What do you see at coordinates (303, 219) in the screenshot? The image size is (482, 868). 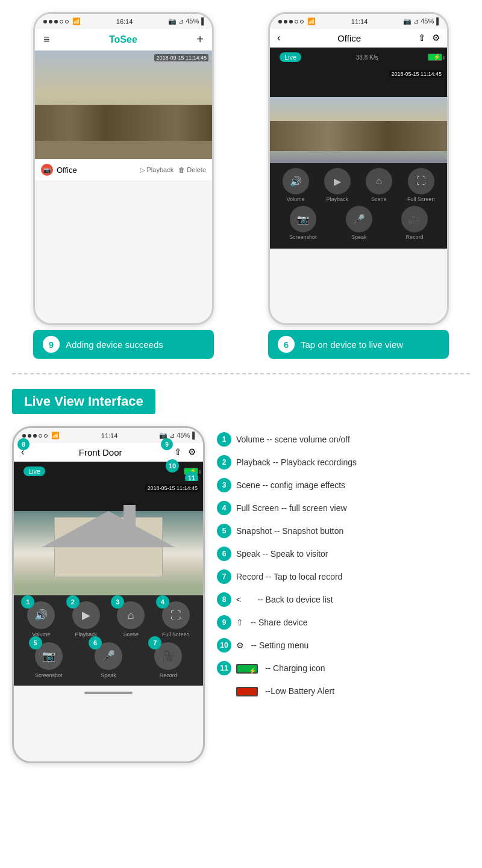 I see `screenshot-icon: 📷` at bounding box center [303, 219].